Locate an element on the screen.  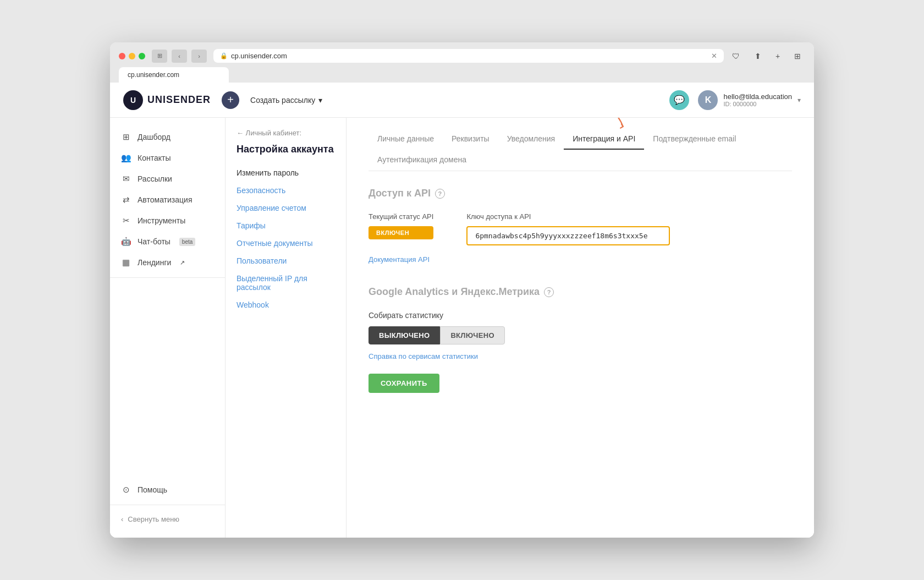
api-section-title: Доступ к API ? is located at coordinates (580, 194).